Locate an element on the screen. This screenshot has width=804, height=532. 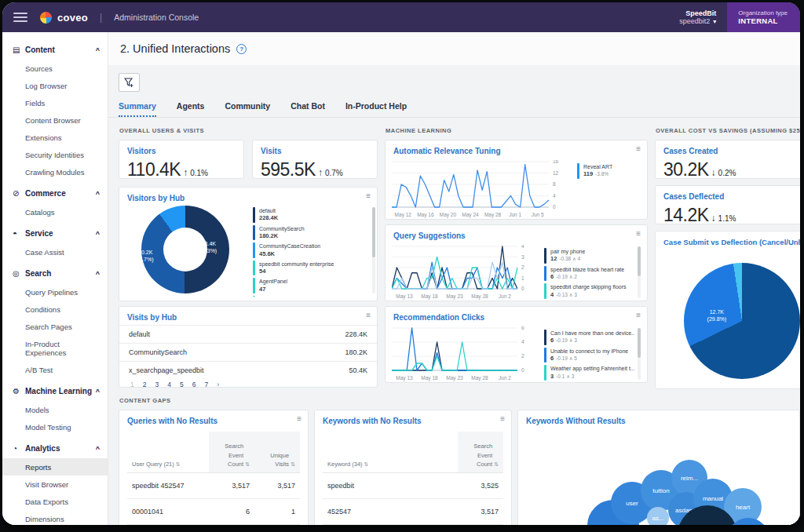
sidebar-section-content: ▤ Content ^ is located at coordinates (55, 50).